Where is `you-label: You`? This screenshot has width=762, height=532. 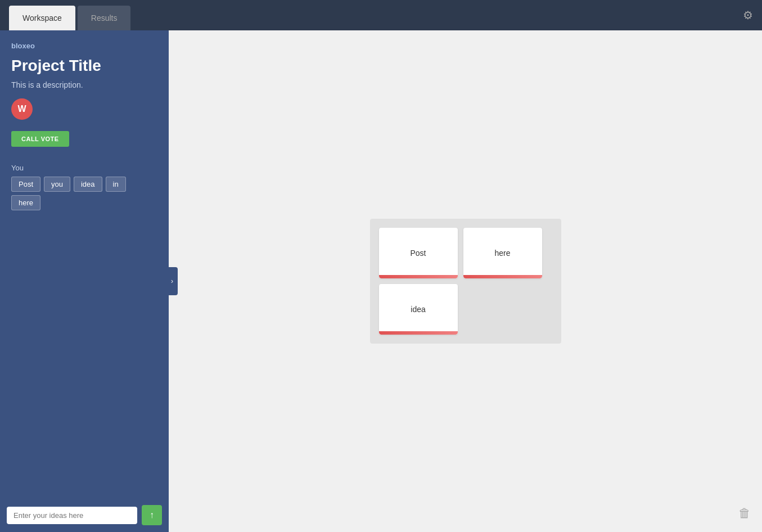
you-label: You is located at coordinates (84, 168).